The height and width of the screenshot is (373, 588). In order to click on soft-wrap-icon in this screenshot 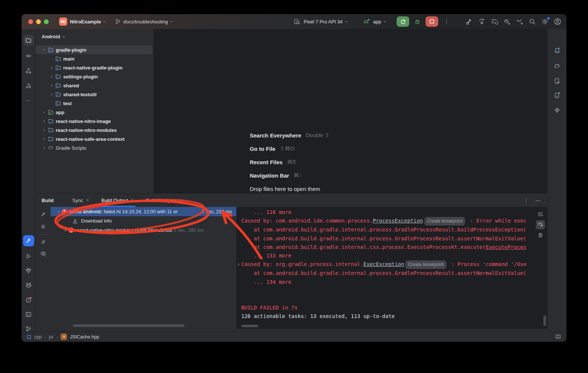, I will do `click(540, 214)`.